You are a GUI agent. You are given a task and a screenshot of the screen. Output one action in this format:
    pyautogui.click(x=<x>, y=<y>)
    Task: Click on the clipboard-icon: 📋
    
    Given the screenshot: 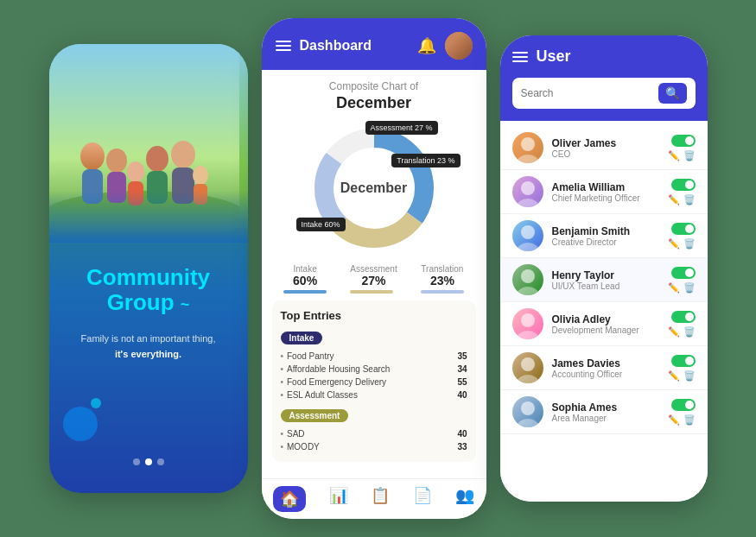 What is the action you would take?
    pyautogui.click(x=380, y=496)
    